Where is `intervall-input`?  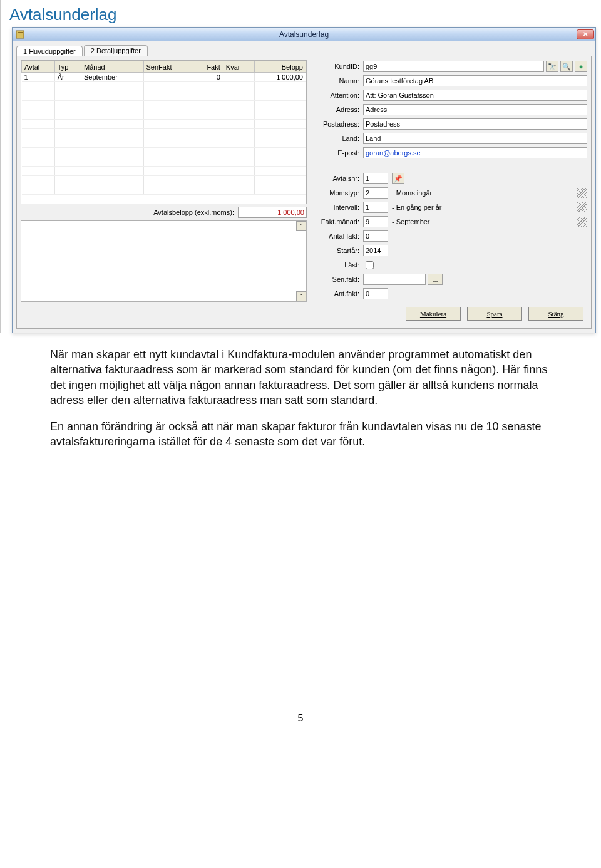
intervall-input is located at coordinates (376, 207).